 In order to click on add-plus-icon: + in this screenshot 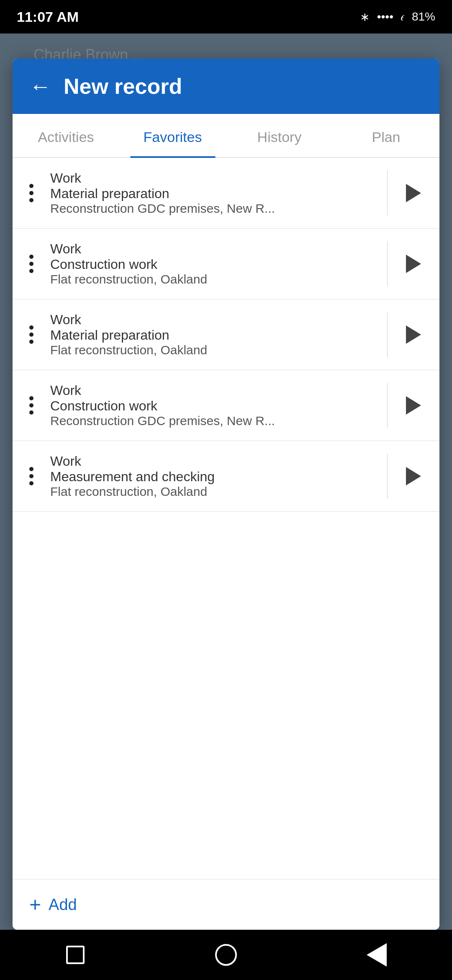, I will do `click(35, 905)`.